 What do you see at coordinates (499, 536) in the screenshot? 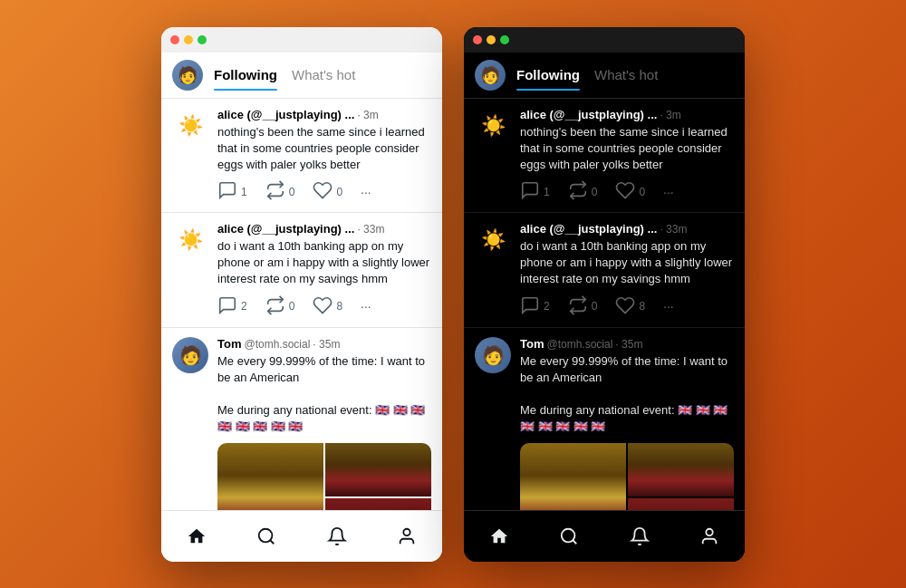
I see `home-nav-dark` at bounding box center [499, 536].